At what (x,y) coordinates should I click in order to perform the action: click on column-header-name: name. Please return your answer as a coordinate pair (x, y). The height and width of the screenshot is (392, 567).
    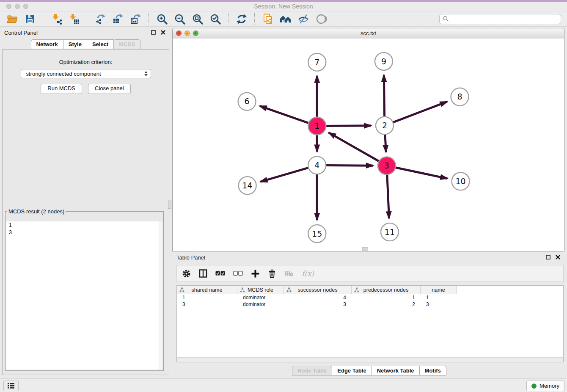
    Looking at the image, I should click on (438, 290).